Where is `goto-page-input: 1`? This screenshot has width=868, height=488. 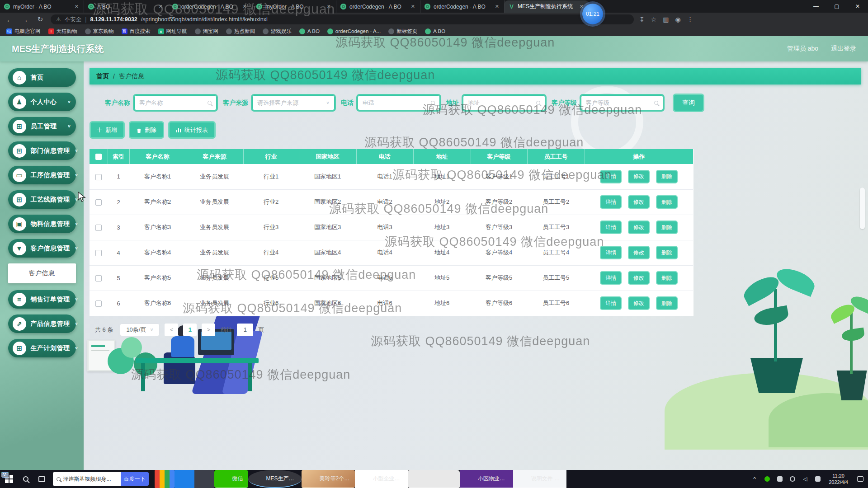
goto-page-input: 1 is located at coordinates (245, 330).